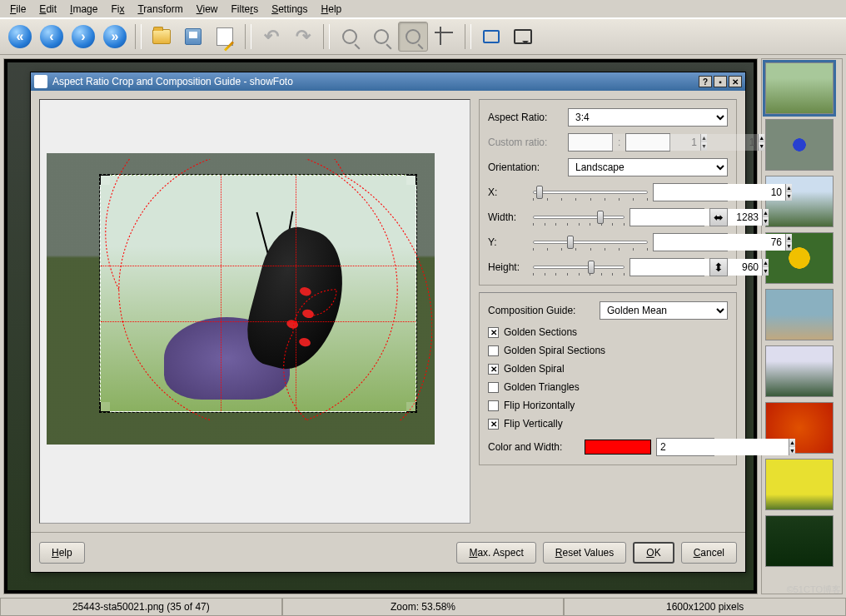 Image resolution: width=846 pixels, height=616 pixels. What do you see at coordinates (719, 217) in the screenshot?
I see `center-h-icon: ⬌` at bounding box center [719, 217].